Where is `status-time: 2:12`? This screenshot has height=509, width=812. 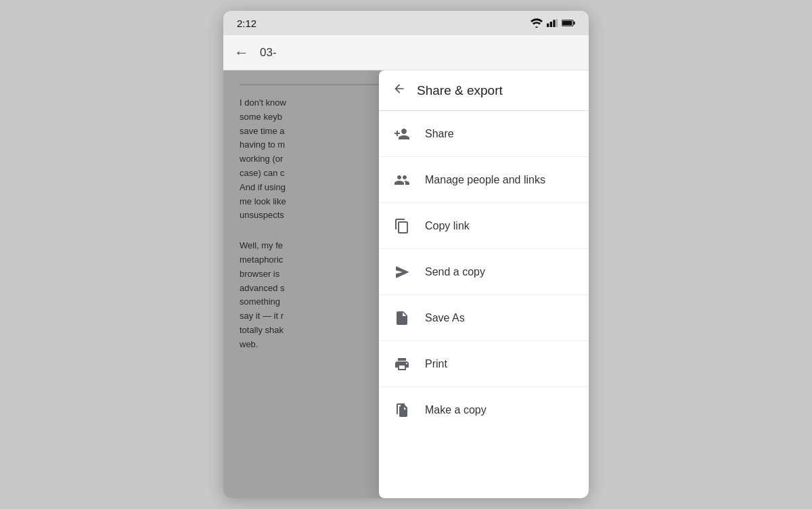
status-time: 2:12 is located at coordinates (246, 23).